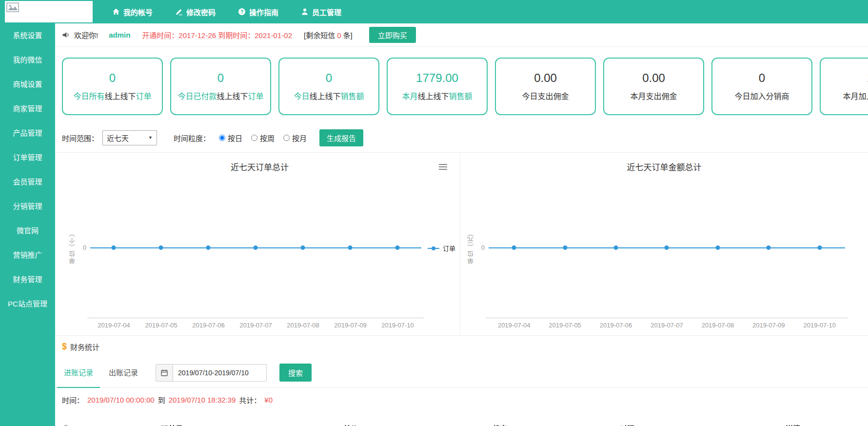 This screenshot has height=426, width=868. I want to click on table-column-index: #, so click(65, 425).